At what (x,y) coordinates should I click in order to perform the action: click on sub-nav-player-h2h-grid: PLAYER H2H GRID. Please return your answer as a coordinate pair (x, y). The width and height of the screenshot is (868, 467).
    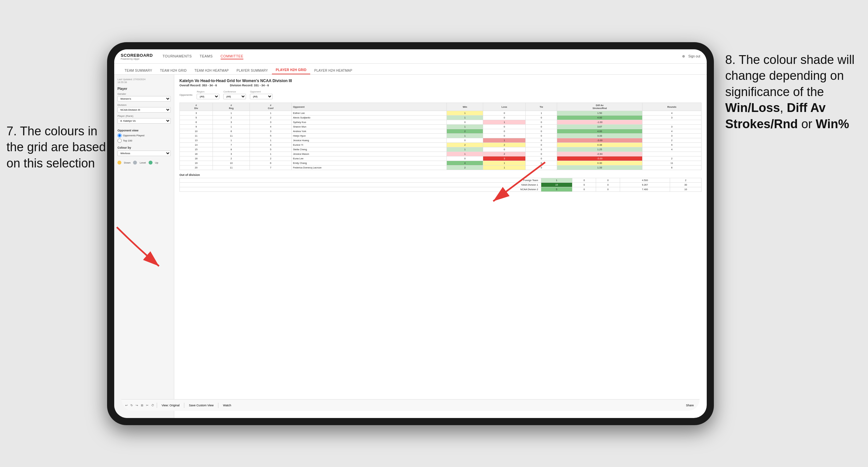
    Looking at the image, I should click on (291, 70).